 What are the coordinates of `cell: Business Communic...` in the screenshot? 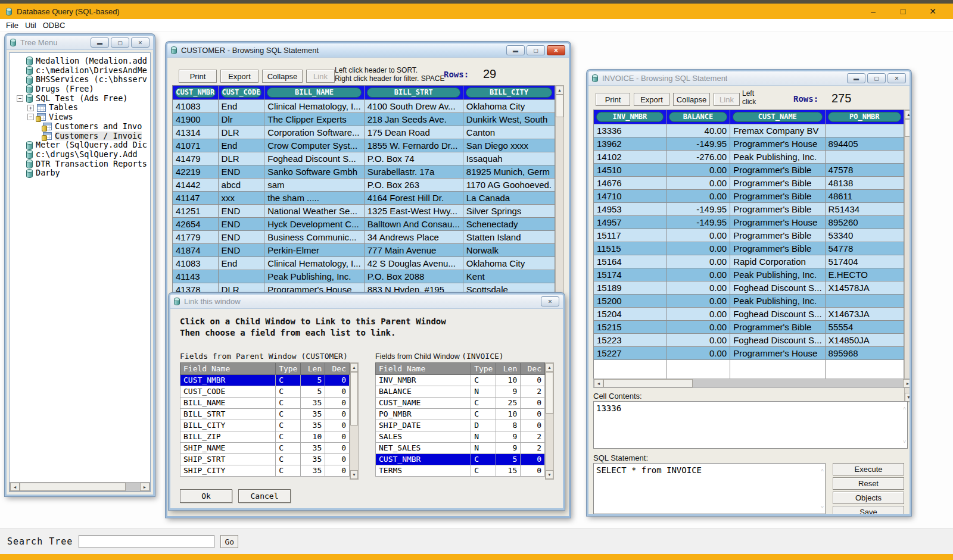 It's located at (314, 237).